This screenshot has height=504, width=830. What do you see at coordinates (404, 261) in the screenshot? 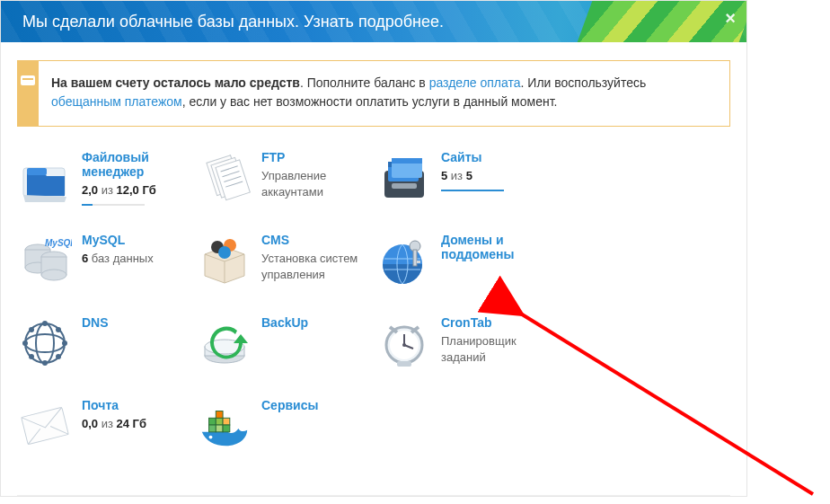
I see `globe-keys-icon` at bounding box center [404, 261].